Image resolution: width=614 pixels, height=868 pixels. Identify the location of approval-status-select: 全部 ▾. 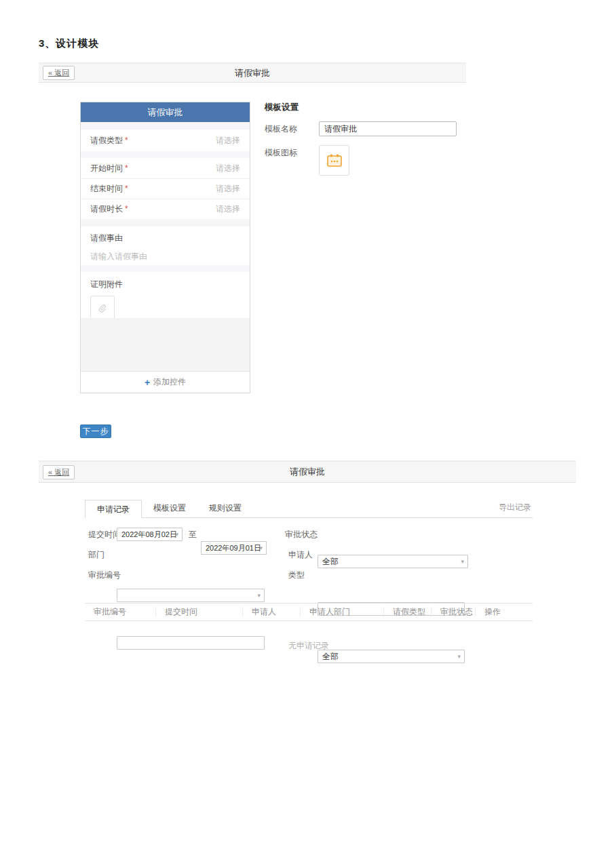
(393, 561).